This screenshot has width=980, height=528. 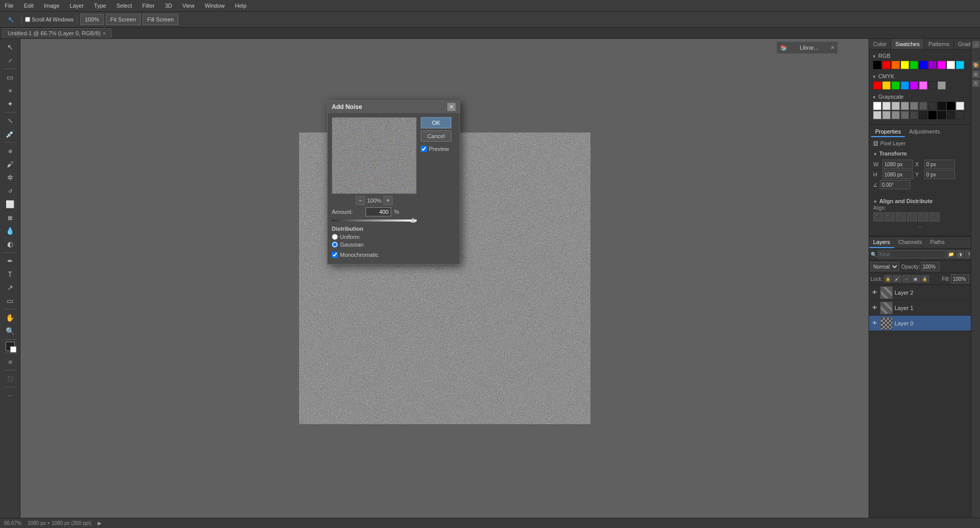 What do you see at coordinates (436, 123) in the screenshot?
I see `ok-button: OK` at bounding box center [436, 123].